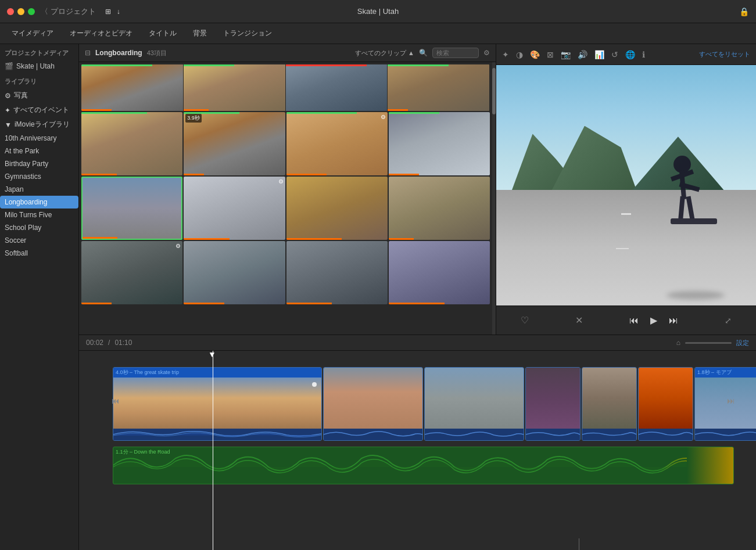  What do you see at coordinates (248, 34) in the screenshot?
I see `tab-transitions: トランジション` at bounding box center [248, 34].